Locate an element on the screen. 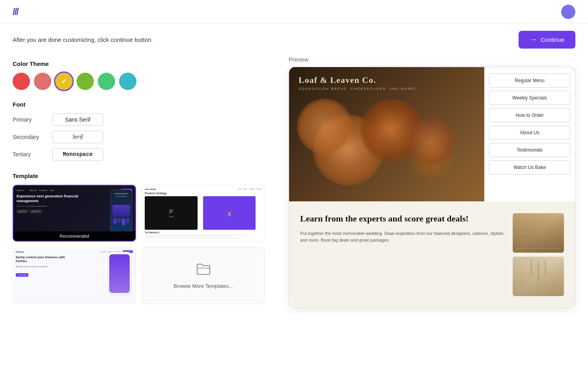 The image size is (588, 379). font-row-secondary: Secondary Serif is located at coordinates (139, 137).